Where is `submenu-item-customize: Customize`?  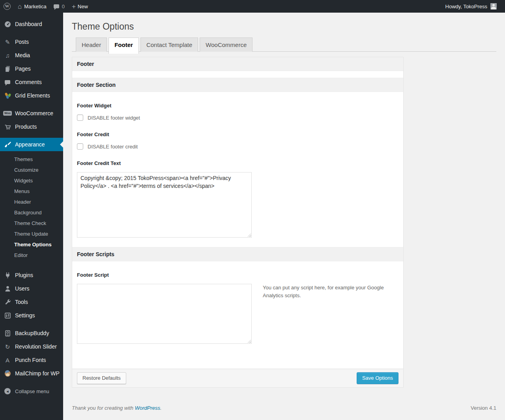
submenu-item-customize: Customize is located at coordinates (32, 170).